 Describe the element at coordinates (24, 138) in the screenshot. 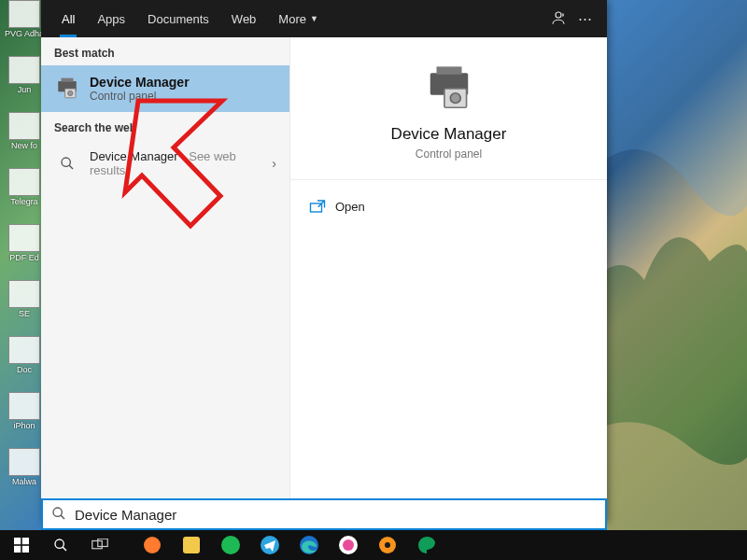

I see `desktop-icon: New fo` at that location.